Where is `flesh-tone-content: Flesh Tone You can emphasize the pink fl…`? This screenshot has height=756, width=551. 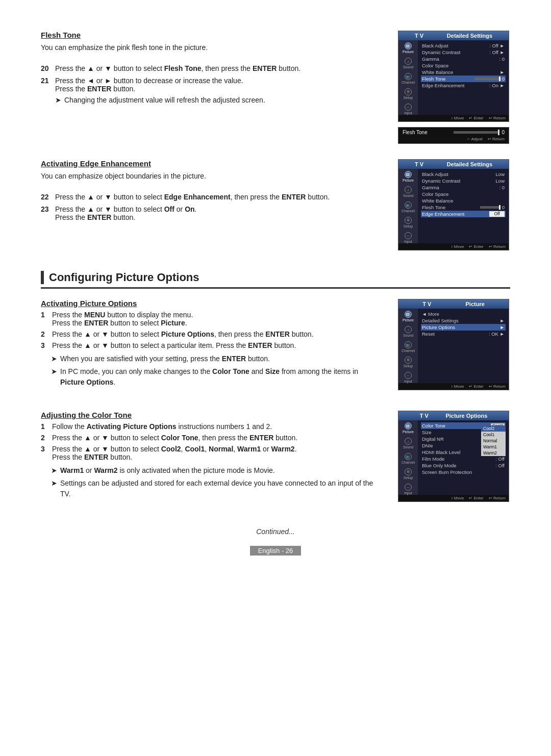
flesh-tone-content: Flesh Tone You can emphasize the pink fl… is located at coordinates (276, 87).